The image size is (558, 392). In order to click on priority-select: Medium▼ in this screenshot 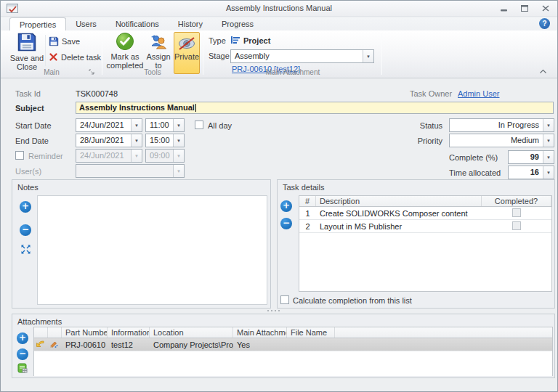, I will do `click(501, 141)`.